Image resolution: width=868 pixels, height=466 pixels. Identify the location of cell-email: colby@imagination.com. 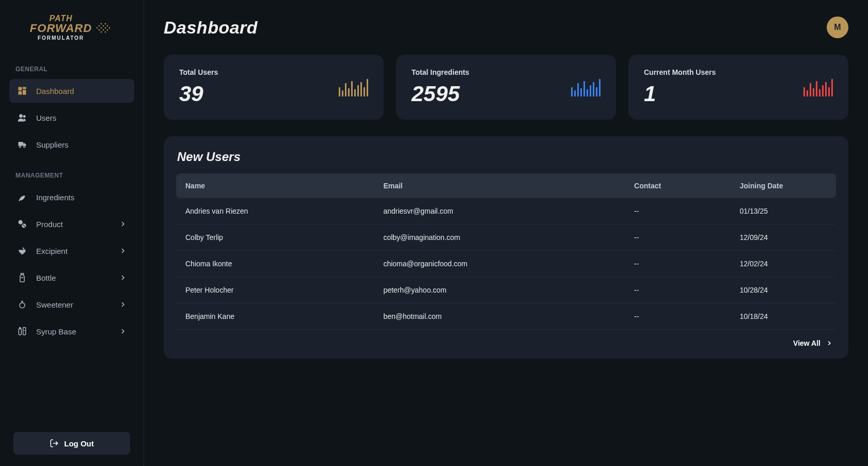
(499, 237).